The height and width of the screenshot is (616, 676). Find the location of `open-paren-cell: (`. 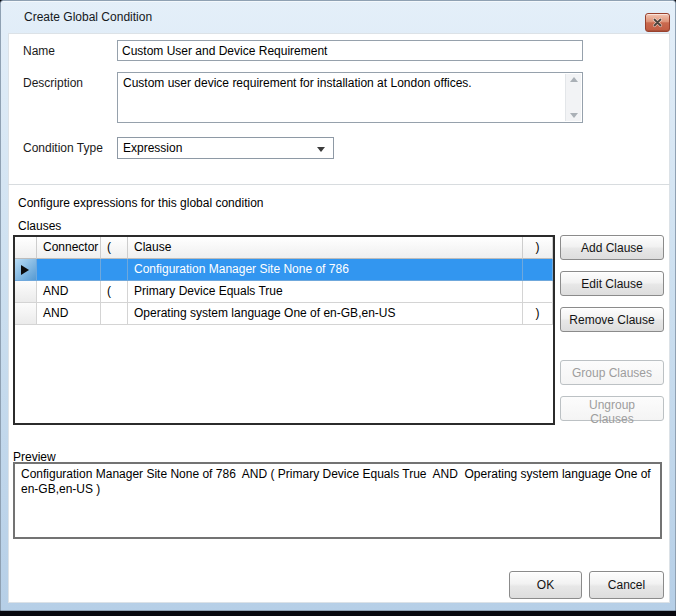

open-paren-cell: ( is located at coordinates (114, 292).